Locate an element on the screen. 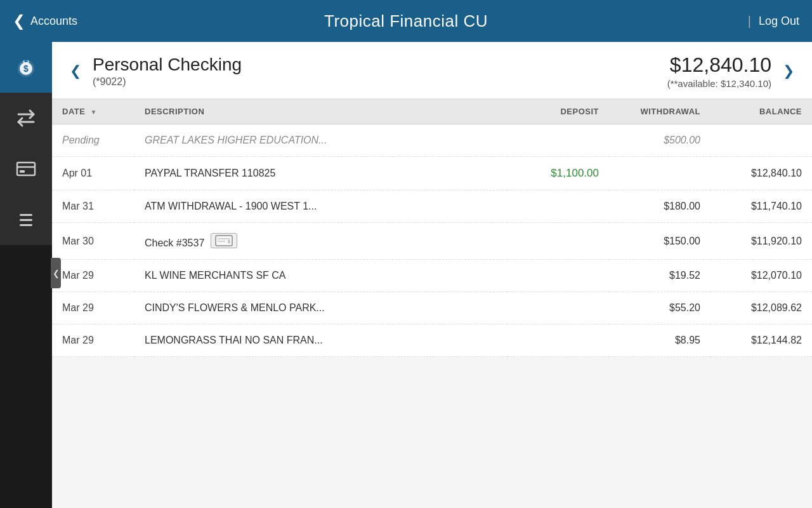  cell-description: ATM WITHDRAWAL - 1900 WEST 1... is located at coordinates (321, 207).